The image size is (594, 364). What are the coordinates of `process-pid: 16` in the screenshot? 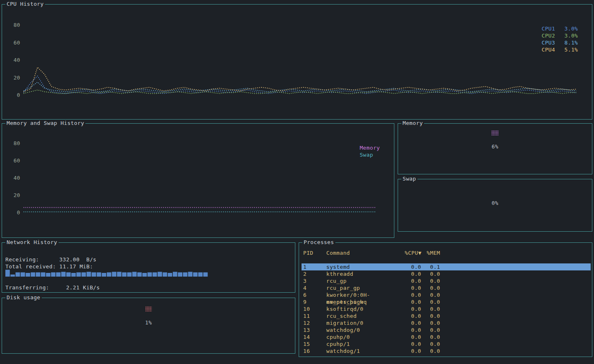 It's located at (315, 351).